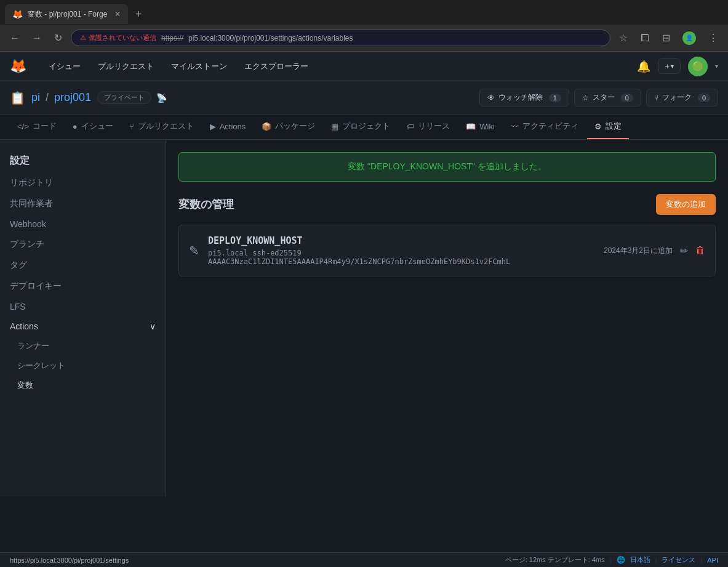 Image resolution: width=728 pixels, height=567 pixels. Describe the element at coordinates (335, 127) in the screenshot. I see `projects-icon: ▦` at that location.